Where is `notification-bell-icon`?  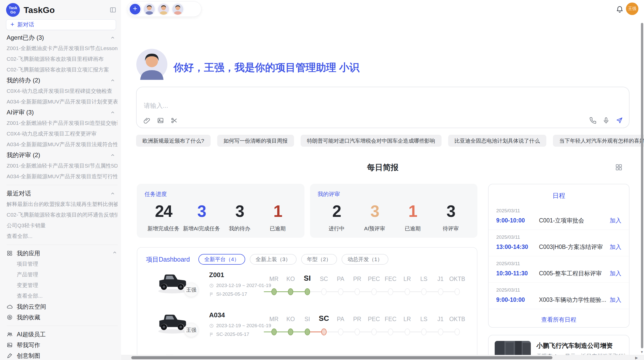
notification-bell-icon is located at coordinates (620, 9).